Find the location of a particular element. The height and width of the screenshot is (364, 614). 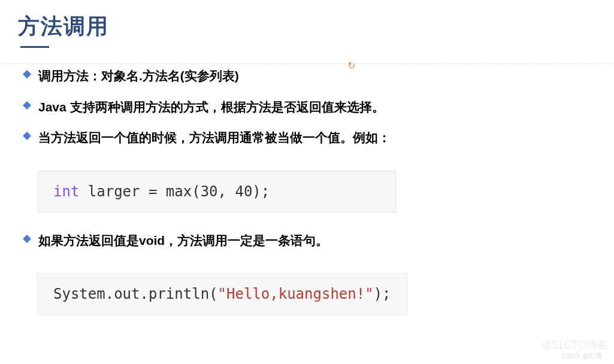

bullet-list: 如果方法返回值是void，方法调用一定是一条语句。 is located at coordinates (307, 241).